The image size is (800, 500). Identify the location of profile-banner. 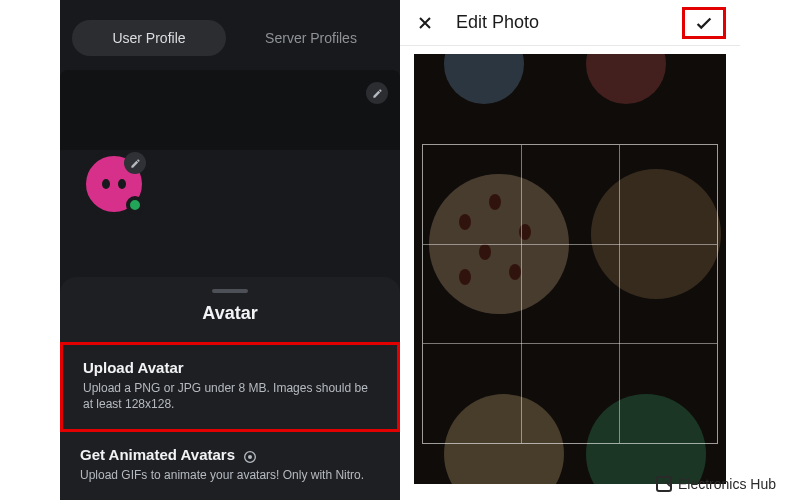
(230, 110).